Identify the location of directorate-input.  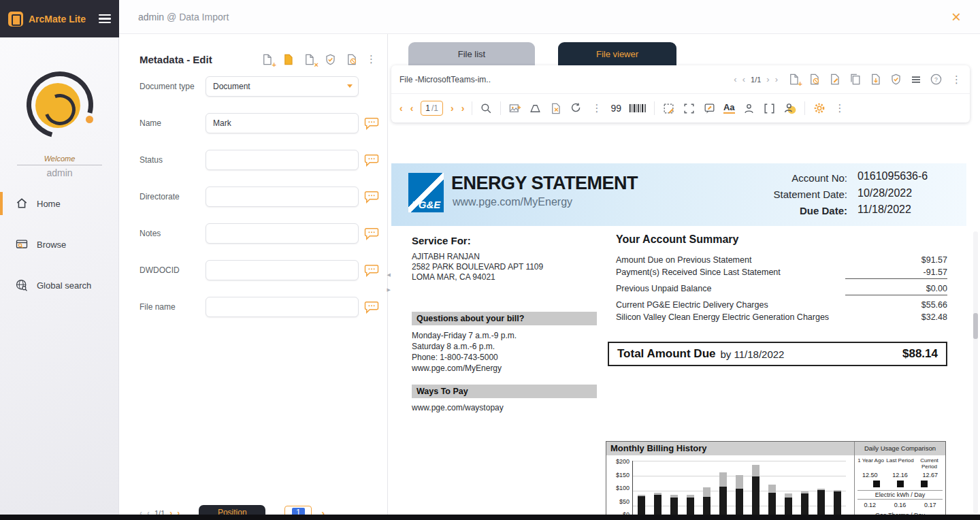
(282, 197).